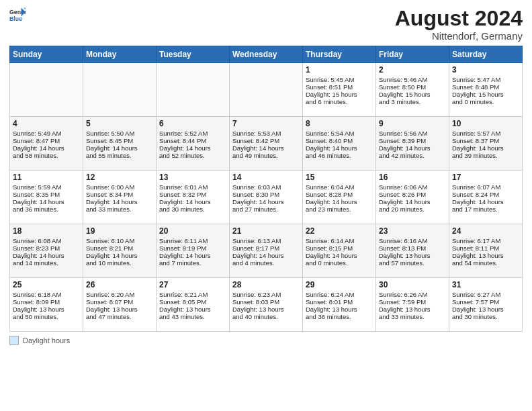 The height and width of the screenshot is (411, 532). What do you see at coordinates (120, 156) in the screenshot?
I see `day-info: and 55 minutes.` at bounding box center [120, 156].